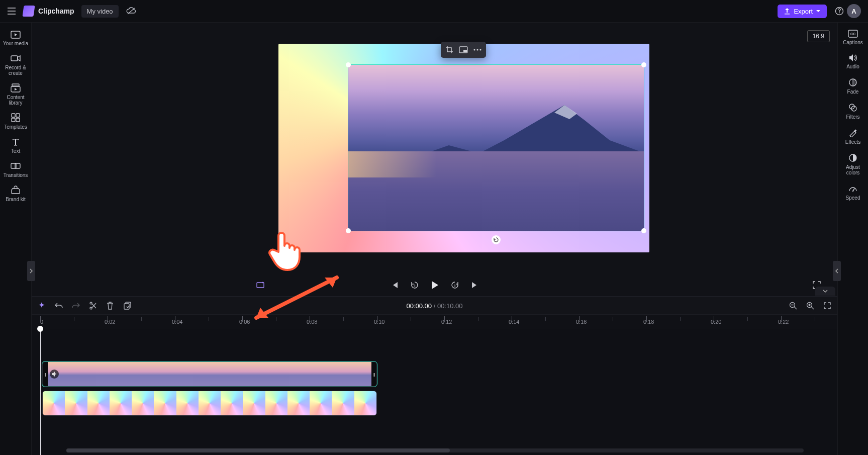 The width and height of the screenshot is (868, 455). What do you see at coordinates (853, 111) in the screenshot?
I see `panel-tab-filters: Filters` at bounding box center [853, 111].